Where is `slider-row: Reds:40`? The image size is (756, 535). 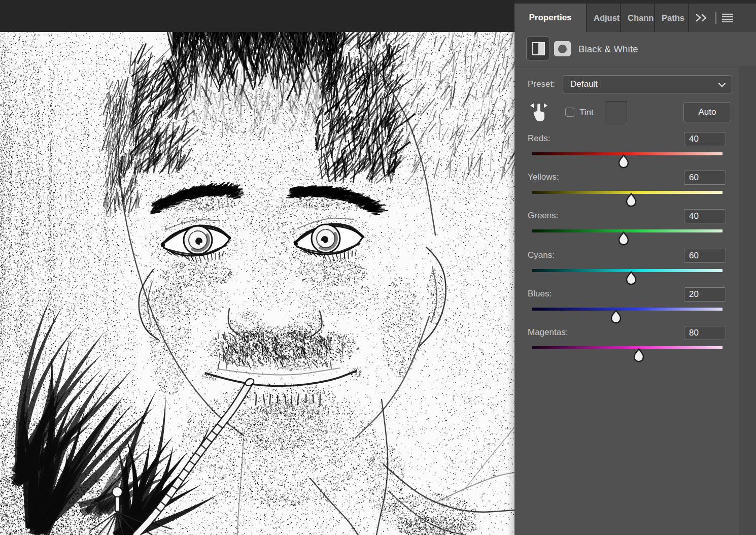
slider-row: Reds:40 is located at coordinates (635, 150).